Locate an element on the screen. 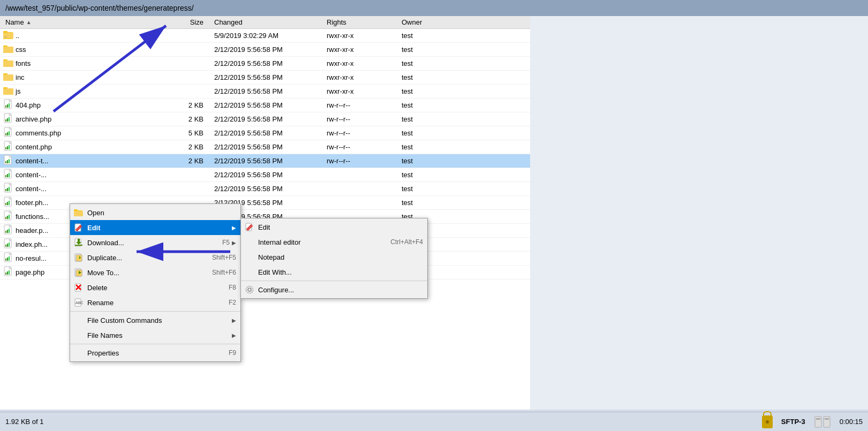 Image resolution: width=868 pixels, height=431 pixels. download-icon is located at coordinates (79, 243).